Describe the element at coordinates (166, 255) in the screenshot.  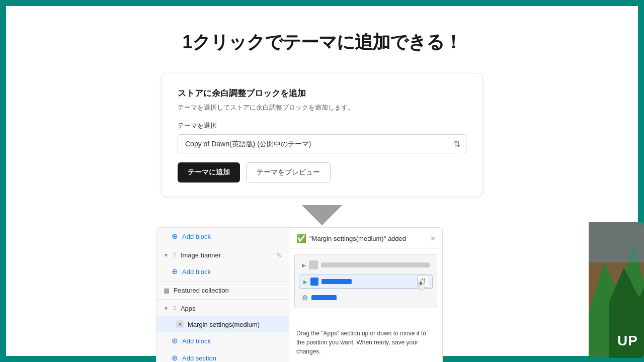
I see `chevron-icon-banner: ▼` at that location.